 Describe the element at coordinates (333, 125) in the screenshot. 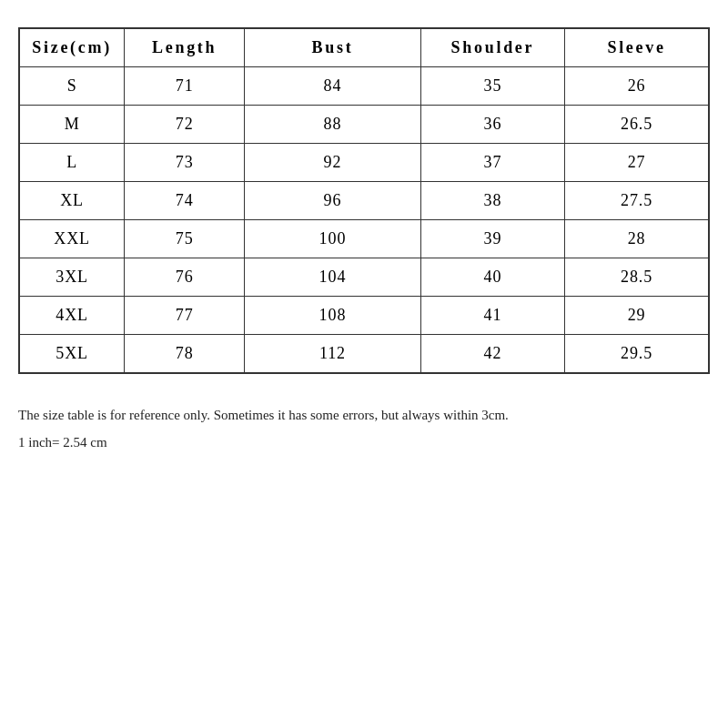

I see `table-cell: 88` at that location.